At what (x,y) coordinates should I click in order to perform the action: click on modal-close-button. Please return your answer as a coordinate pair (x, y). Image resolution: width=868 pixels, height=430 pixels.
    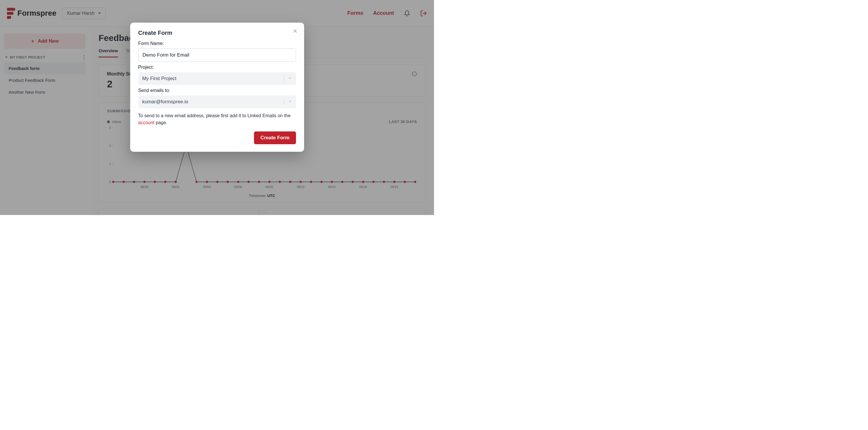
    Looking at the image, I should click on (295, 32).